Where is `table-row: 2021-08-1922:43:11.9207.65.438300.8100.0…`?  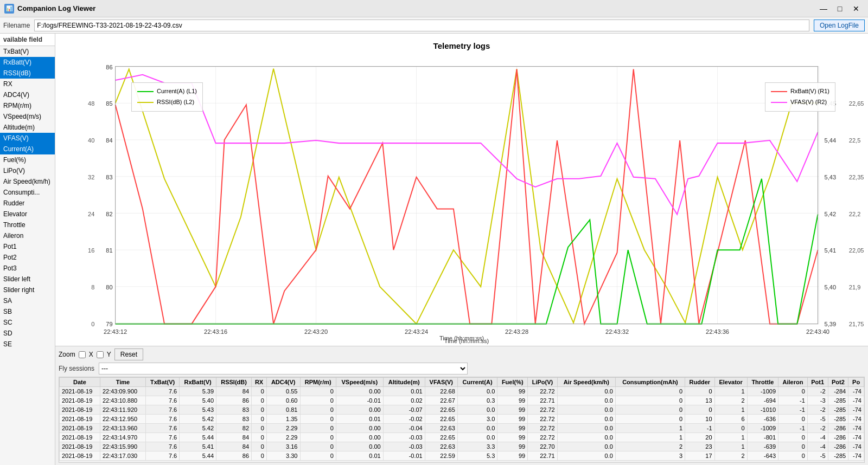
table-row: 2021-08-1922:43:11.9207.65.438300.8100.0… is located at coordinates (462, 410).